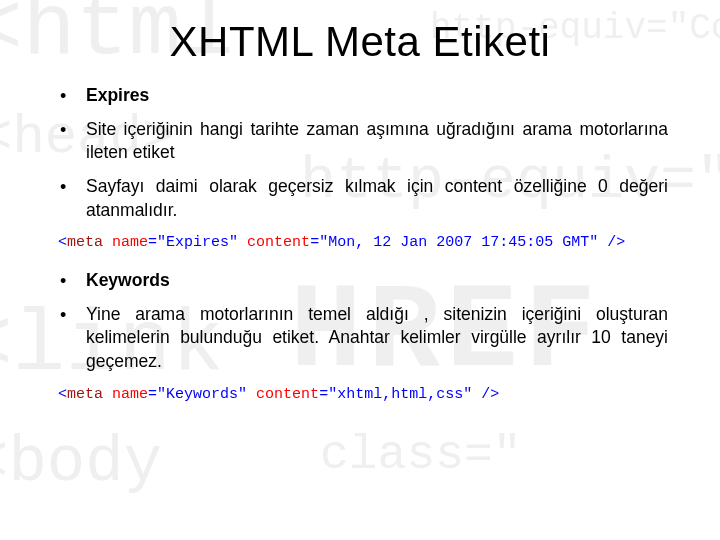 This screenshot has width=720, height=540. What do you see at coordinates (363, 394) in the screenshot?
I see `code-snippet-keywords: <meta name="Keywords" content="xhtml,htm…` at bounding box center [363, 394].